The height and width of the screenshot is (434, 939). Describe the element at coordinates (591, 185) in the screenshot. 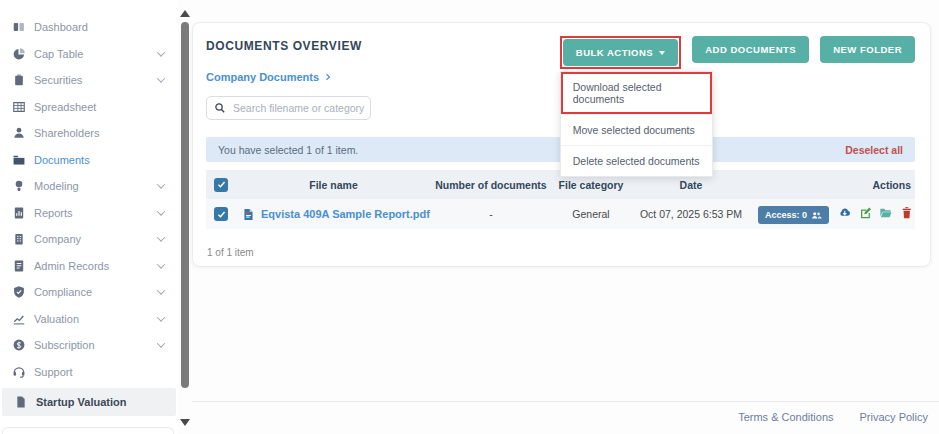

I see `column-header-file_category: File category` at that location.